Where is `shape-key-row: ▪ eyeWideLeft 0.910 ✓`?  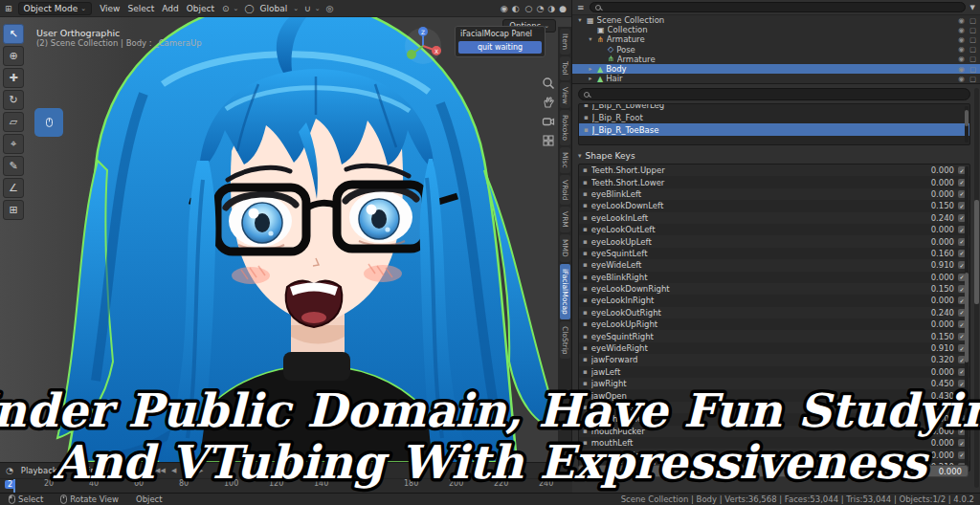 shape-key-row: ▪ eyeWideLeft 0.910 ✓ is located at coordinates (774, 265).